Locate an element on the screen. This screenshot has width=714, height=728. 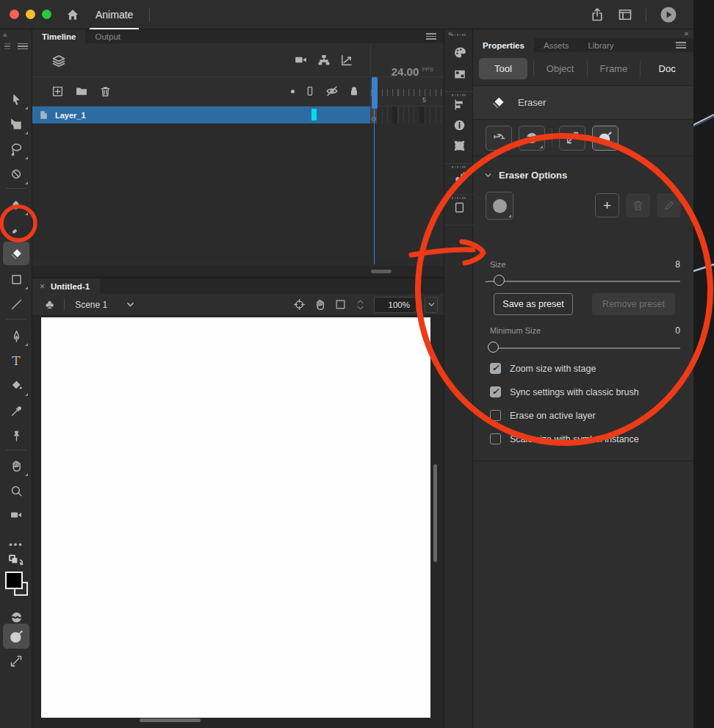
zoom-dropdown-icon is located at coordinates (431, 305).